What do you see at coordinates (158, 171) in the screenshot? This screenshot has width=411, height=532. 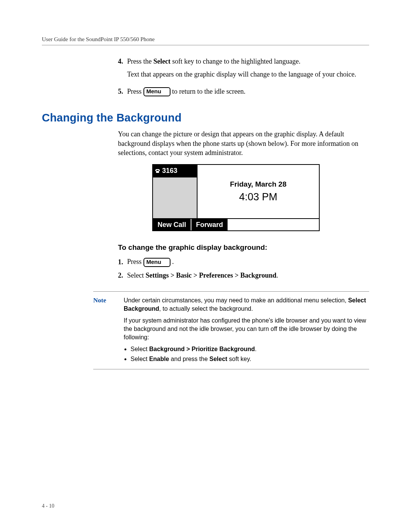 I see `phone-icon` at bounding box center [158, 171].